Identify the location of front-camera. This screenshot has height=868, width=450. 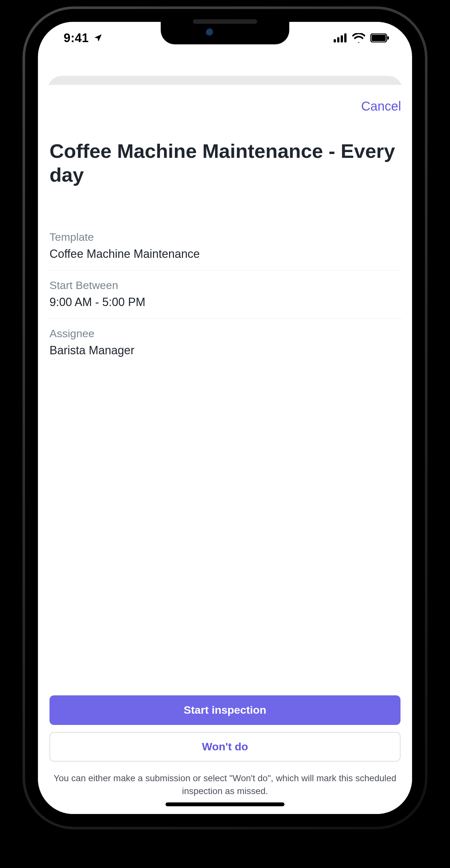
(210, 33).